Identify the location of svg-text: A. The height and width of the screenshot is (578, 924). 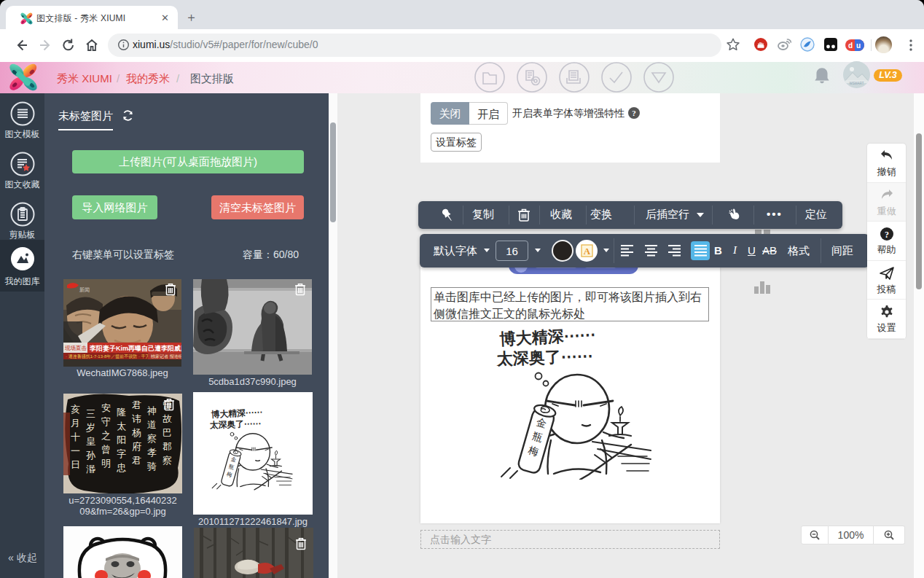
(587, 251).